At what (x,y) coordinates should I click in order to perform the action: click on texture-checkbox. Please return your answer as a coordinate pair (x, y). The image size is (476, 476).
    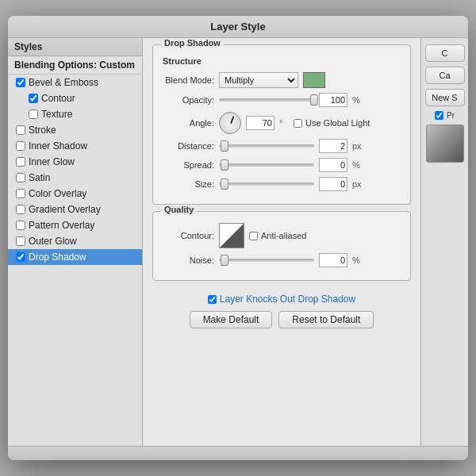
    Looking at the image, I should click on (33, 114).